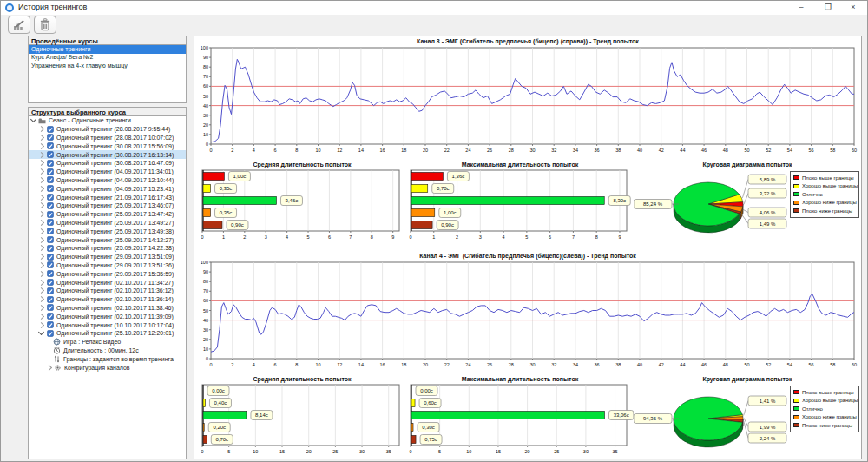 This screenshot has width=868, height=462. I want to click on tree-item-training: Одиночный тренинг (25.09.2017 13:47:42), so click(108, 214).